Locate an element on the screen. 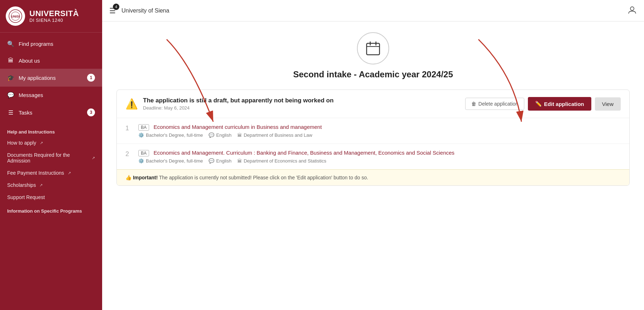 Image resolution: width=644 pixels, height=310 pixels. program-body: BA Economics and Management curriculum i… is located at coordinates (380, 131).